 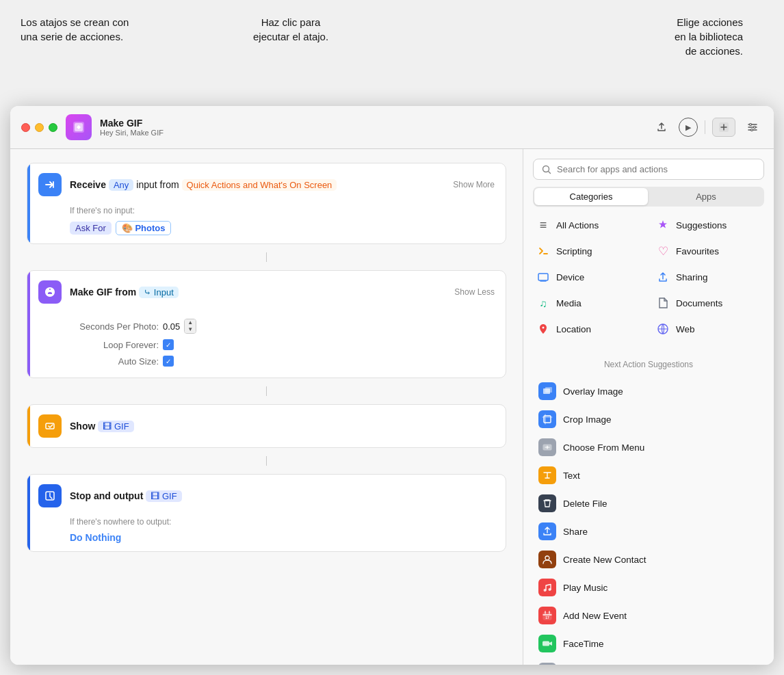 I want to click on annotation-center: Haz clic para ejecutar el atajo., so click(x=291, y=29).